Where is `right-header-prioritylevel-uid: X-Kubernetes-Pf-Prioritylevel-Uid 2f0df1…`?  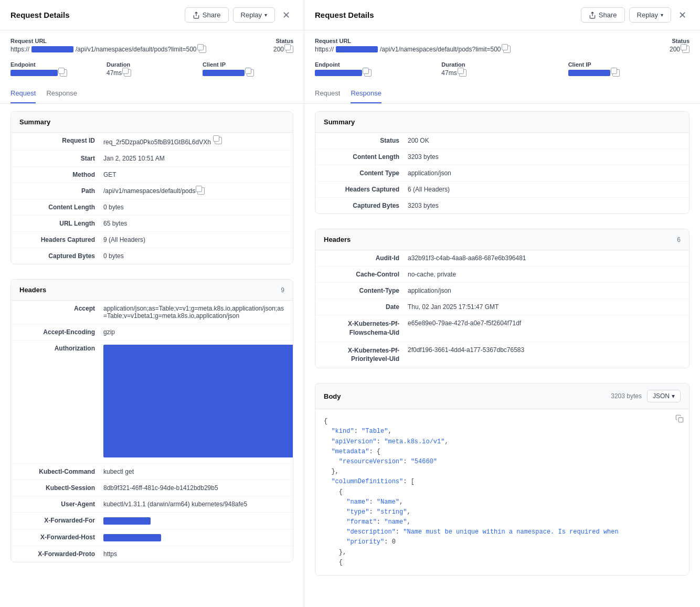
right-header-prioritylevel-uid: X-Kubernetes-Pf-Prioritylevel-Uid 2f0df1… is located at coordinates (502, 355).